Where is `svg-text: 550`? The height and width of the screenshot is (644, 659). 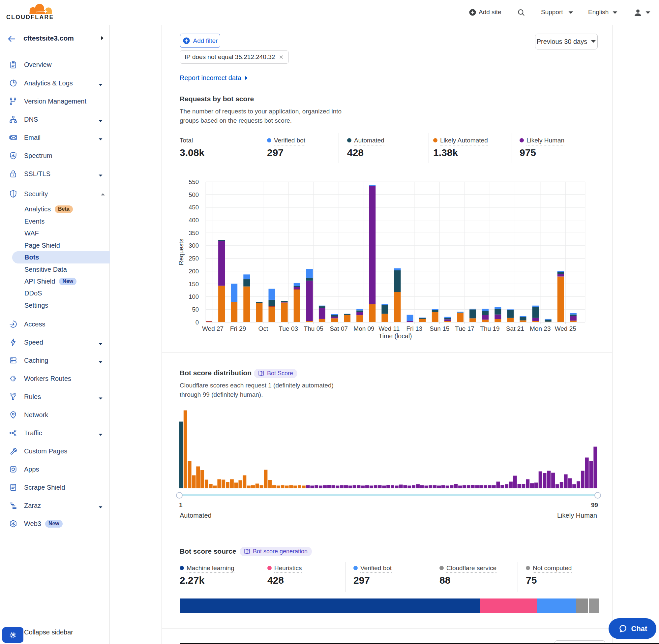 svg-text: 550 is located at coordinates (194, 182).